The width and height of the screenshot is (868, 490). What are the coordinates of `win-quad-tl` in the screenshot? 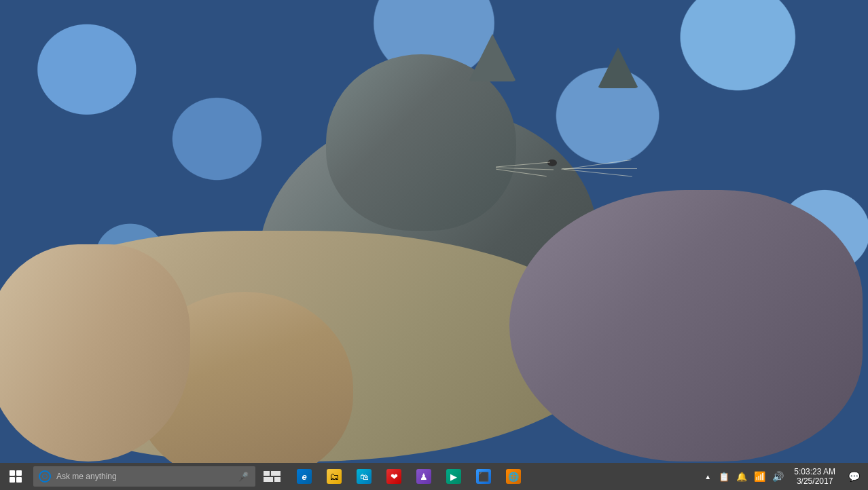 It's located at (12, 473).